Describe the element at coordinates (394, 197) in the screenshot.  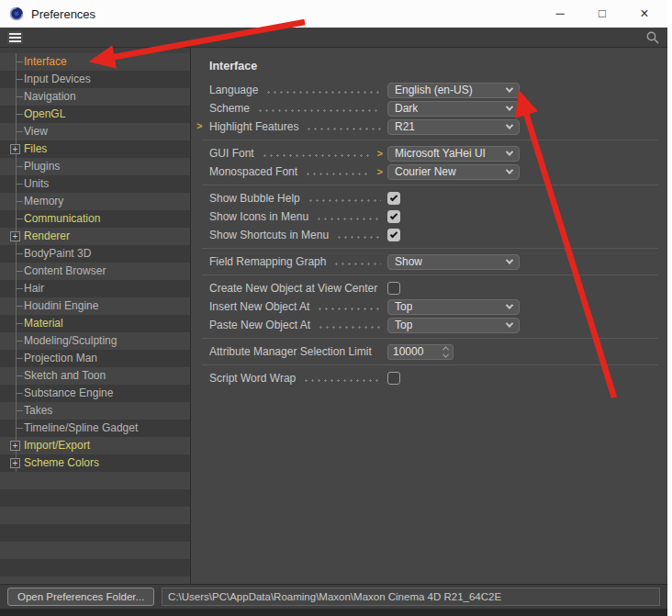
I see `check-icon` at that location.